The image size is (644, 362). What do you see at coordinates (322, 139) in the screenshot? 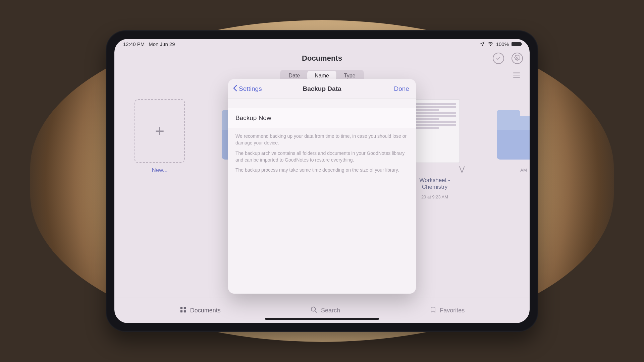
I see `modal-desc-line: We recommend backing up your data from t…` at bounding box center [322, 139].